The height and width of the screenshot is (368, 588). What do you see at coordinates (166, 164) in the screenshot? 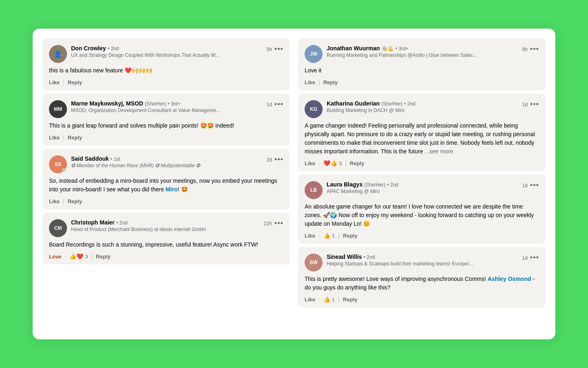
I see `comment-header-said: SS Said Saddouk • 1st ✪ Member of the Hu…` at bounding box center [166, 164].